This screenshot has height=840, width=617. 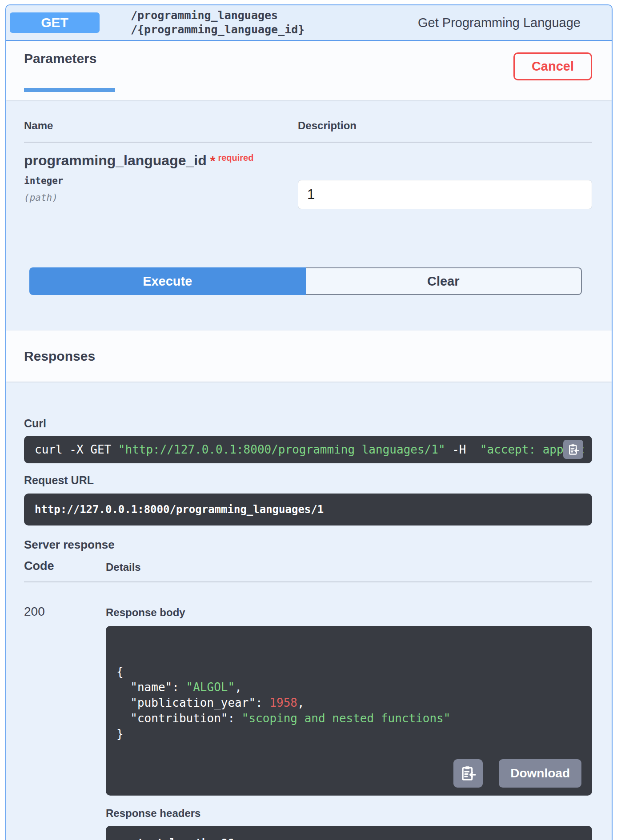 What do you see at coordinates (218, 16) in the screenshot?
I see `operation-path-line1: /programming_languages` at bounding box center [218, 16].